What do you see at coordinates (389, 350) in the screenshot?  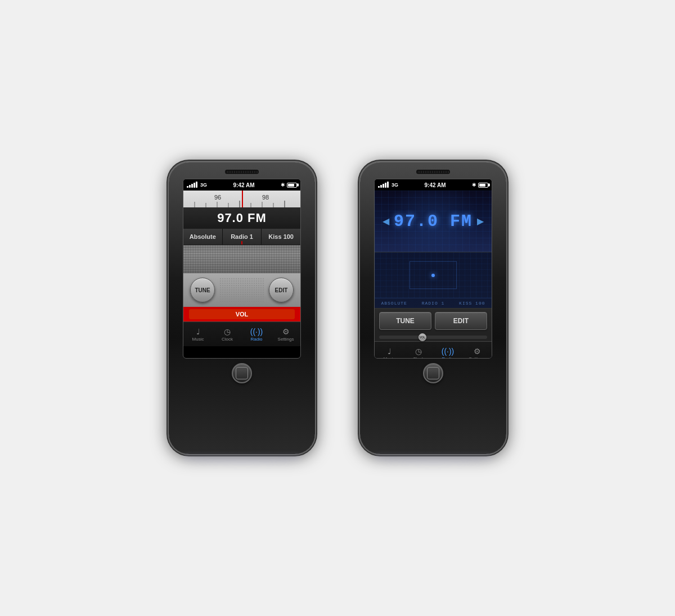 I see `tab-music-dark: ♩ Music` at bounding box center [389, 350].